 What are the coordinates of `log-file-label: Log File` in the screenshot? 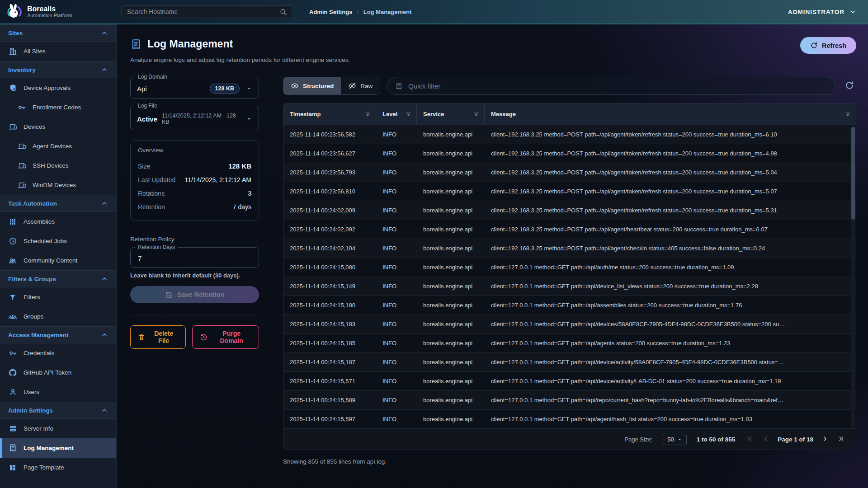 It's located at (147, 106).